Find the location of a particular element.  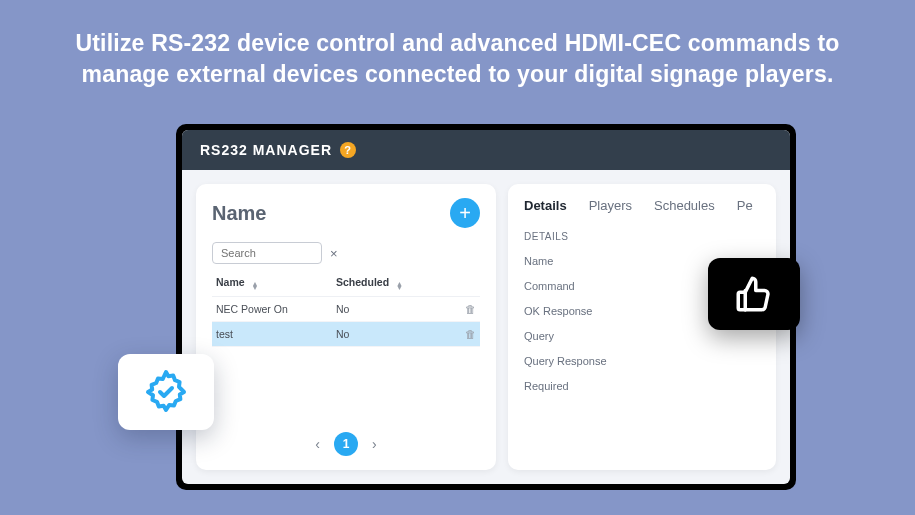

pager-prev-icon: ‹ is located at coordinates (318, 444).